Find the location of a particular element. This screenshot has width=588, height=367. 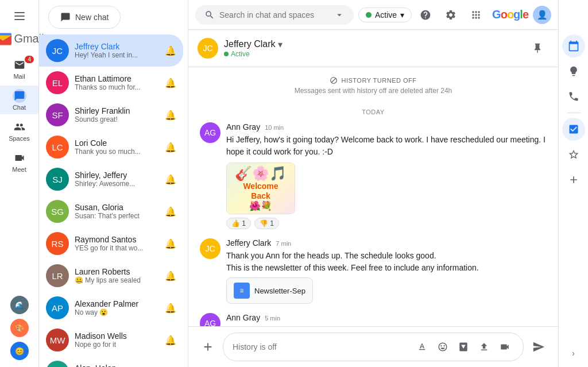

gmail-logo: Gmail is located at coordinates (22, 39).